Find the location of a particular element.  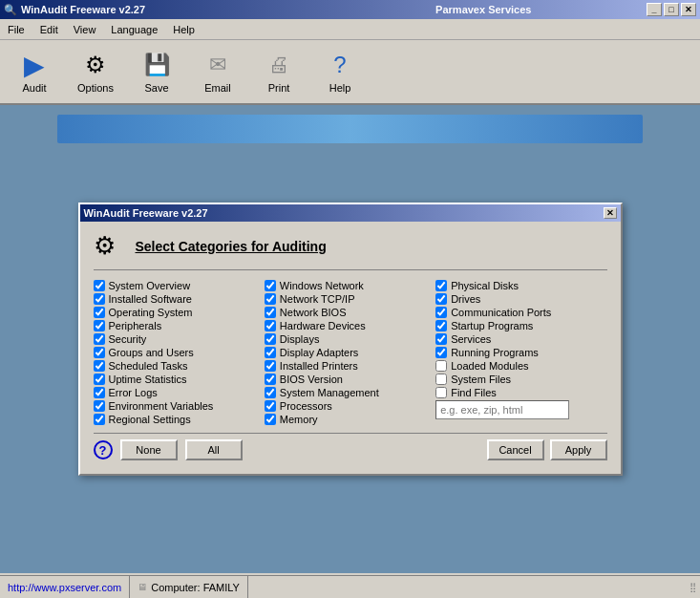

minimize-button: _ is located at coordinates (654, 10).